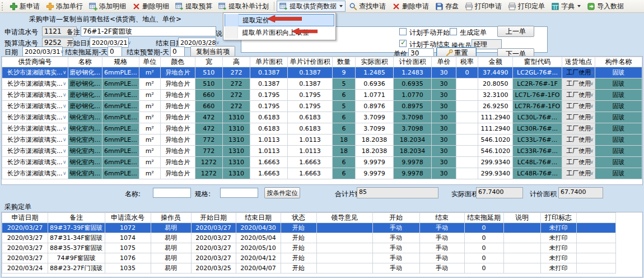 The image size is (644, 278). What do you see at coordinates (309, 258) in the screenshot?
I see `table-row: 2020/03/2774#9F窗固玻1076易明2020/03/272020/0…` at bounding box center [309, 258].